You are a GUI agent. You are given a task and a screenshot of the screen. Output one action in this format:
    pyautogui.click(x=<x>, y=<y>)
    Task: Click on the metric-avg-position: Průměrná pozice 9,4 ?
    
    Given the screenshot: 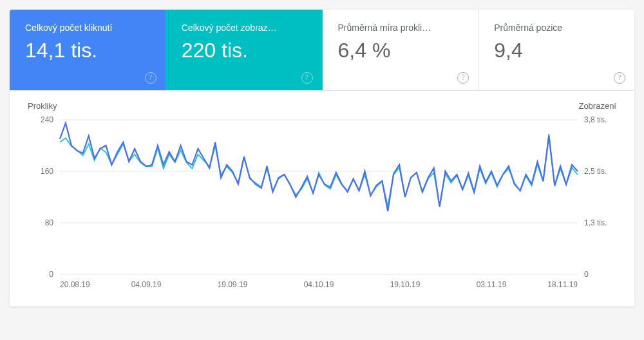 What is the action you would take?
    pyautogui.click(x=556, y=50)
    